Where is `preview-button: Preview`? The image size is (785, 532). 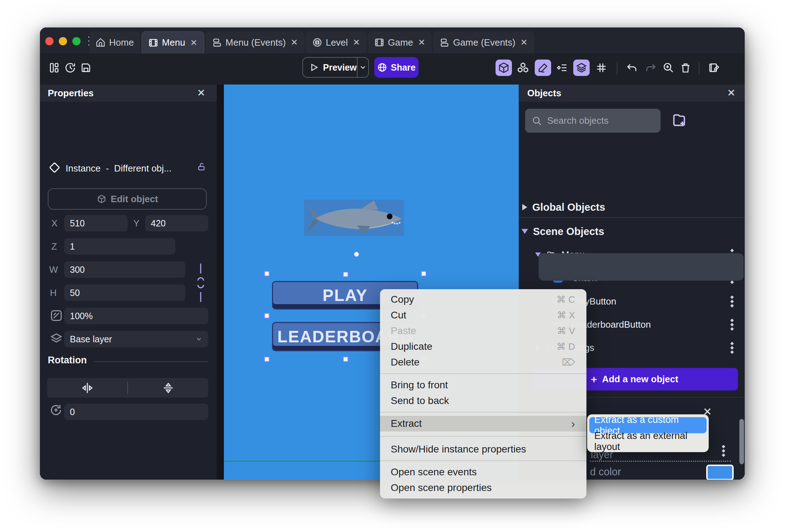
preview-button: Preview is located at coordinates (336, 67).